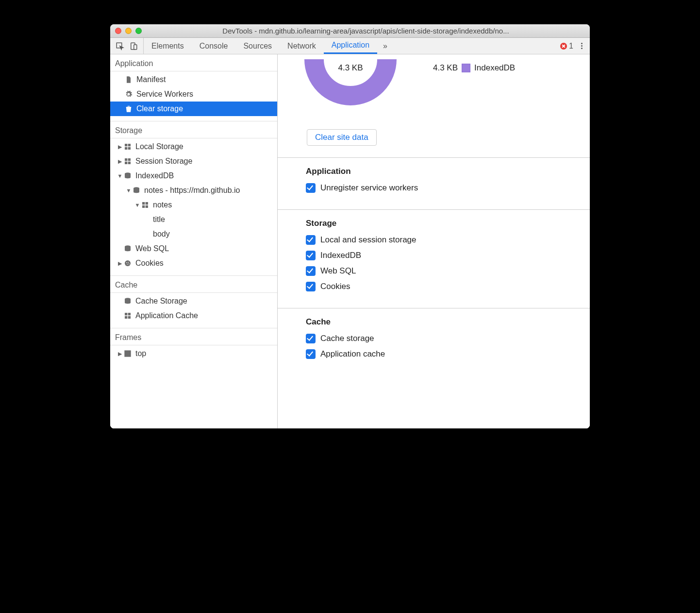  What do you see at coordinates (257, 46) in the screenshot?
I see `tab-sources: Sources` at bounding box center [257, 46].